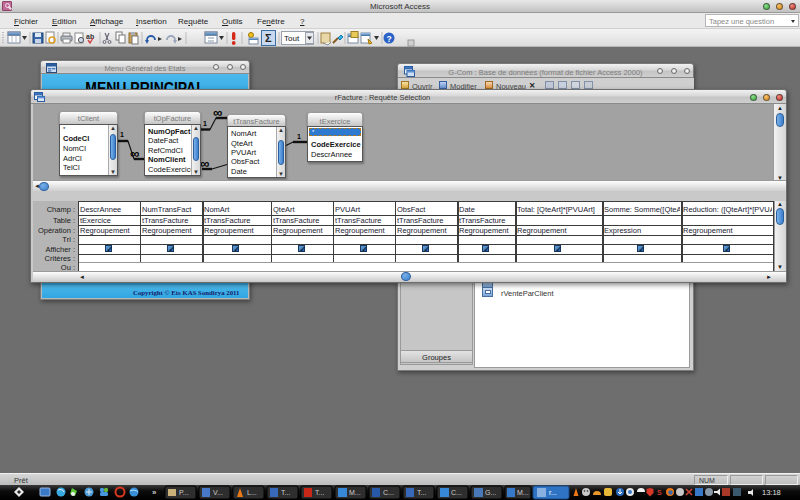 Image resolution: width=800 pixels, height=500 pixels. What do you see at coordinates (184, 492) in the screenshot?
I see `svg-text: P...` at bounding box center [184, 492].